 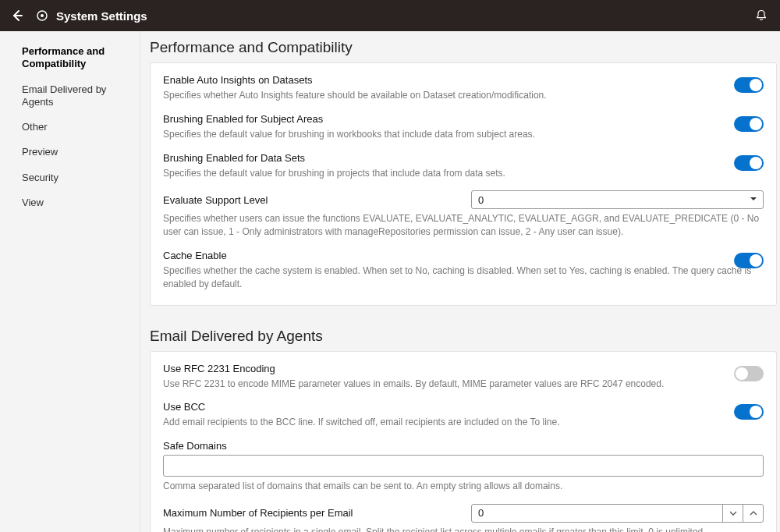 What do you see at coordinates (753, 513) in the screenshot?
I see `spinner-up-button` at bounding box center [753, 513].